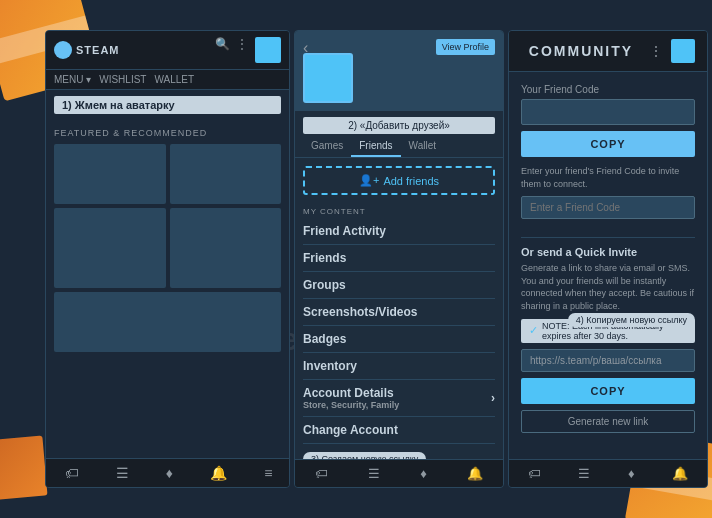 Image resolution: width=712 pixels, height=518 pixels. What do you see at coordinates (680, 474) in the screenshot?
I see `c-nav-bell-icon: 🔔` at bounding box center [680, 474].